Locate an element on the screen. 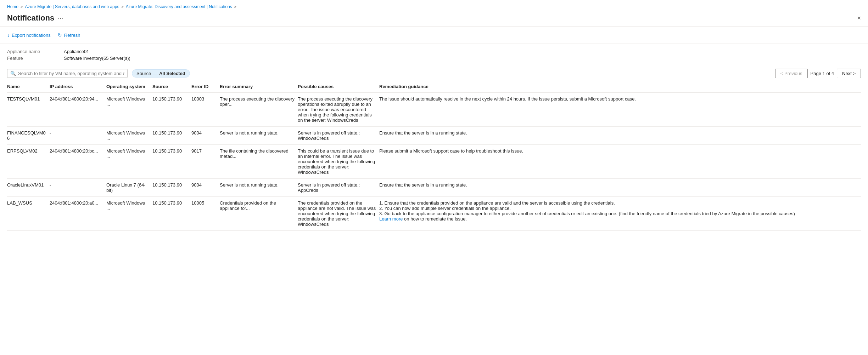  feature-value: Software inventory(65 Server(s)) is located at coordinates (97, 58).